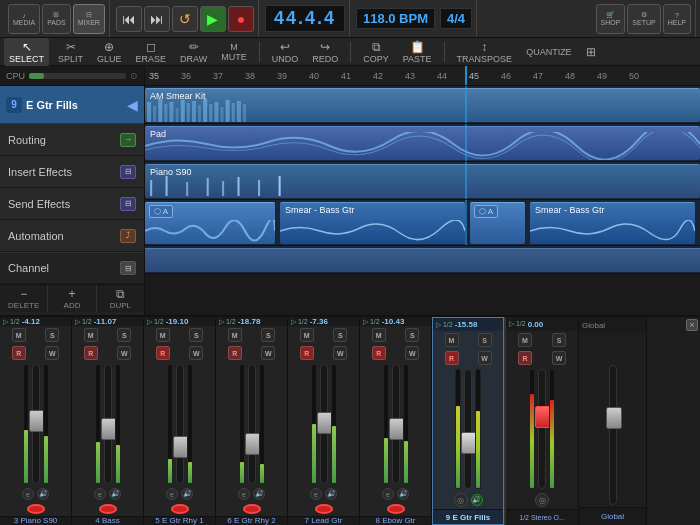 This screenshot has height=525, width=700. I want to click on record-btn-5: R, so click(163, 353).